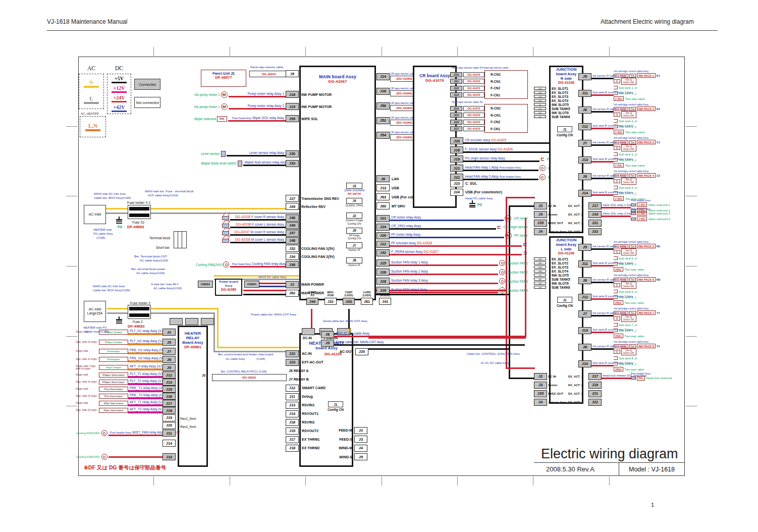 The image size is (758, 532). I want to click on wiring-row: J17 DG-41072 F-CN1, so click(493, 129).